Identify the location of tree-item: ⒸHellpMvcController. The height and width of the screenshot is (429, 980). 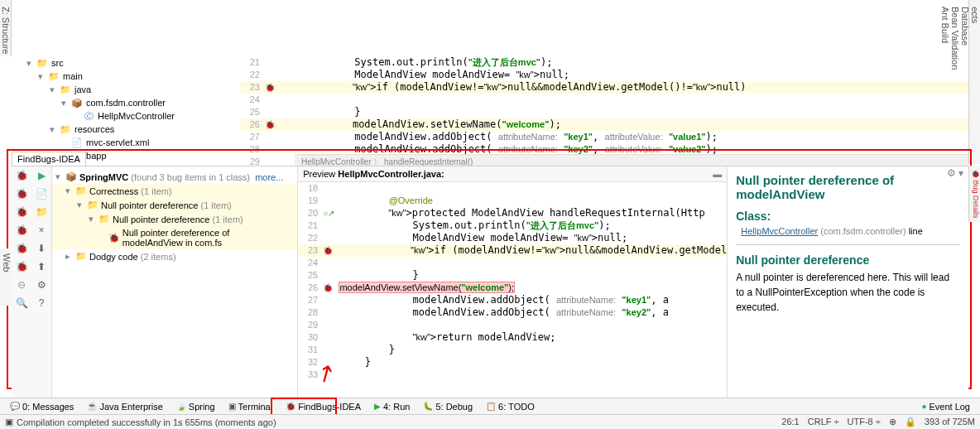
(127, 116).